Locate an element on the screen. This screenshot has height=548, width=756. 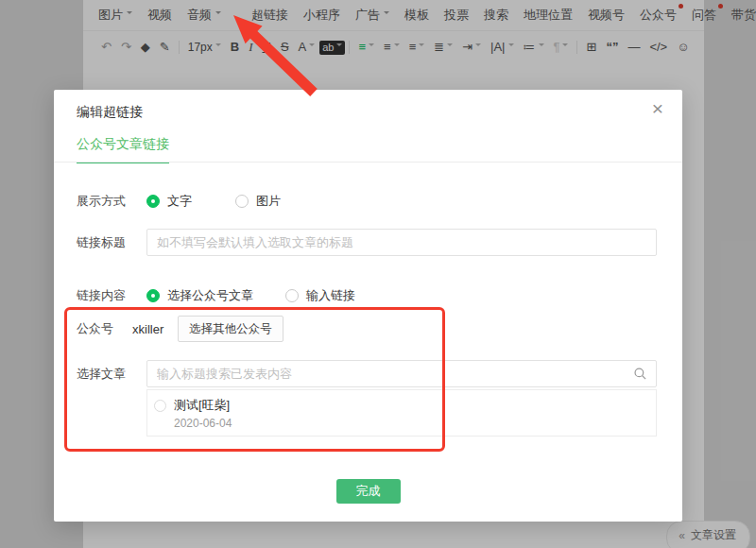
article-date: 2020-06-04 is located at coordinates (415, 423).